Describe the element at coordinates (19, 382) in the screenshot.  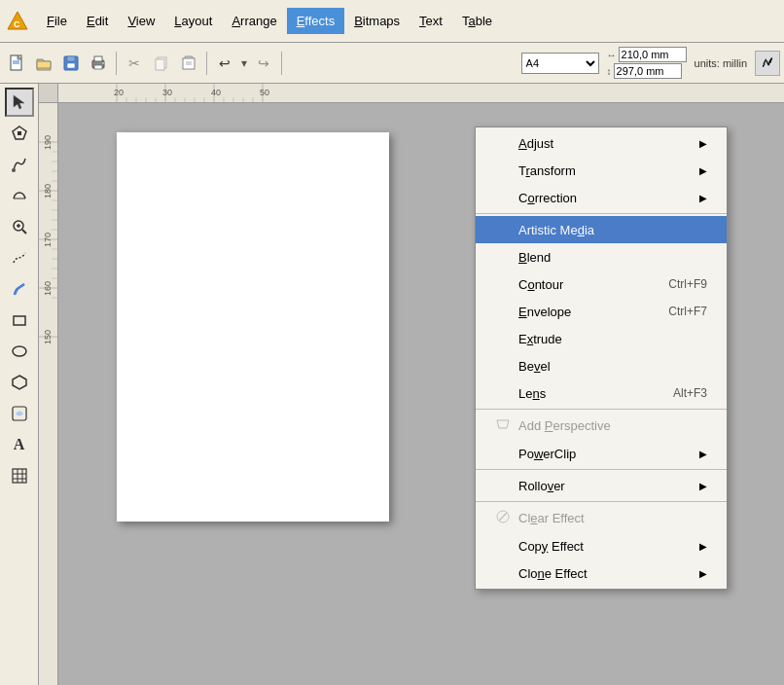
I see `polygon-tool` at that location.